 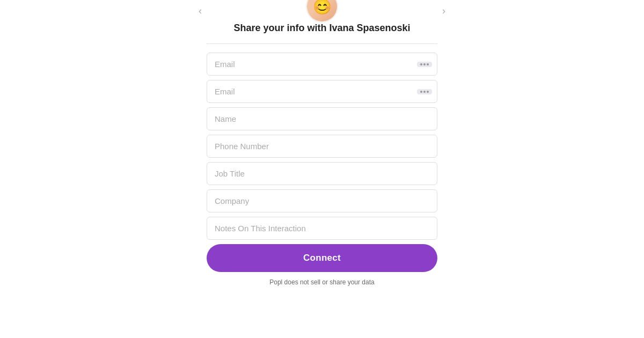 I want to click on email2-field-wrapper, so click(x=322, y=91).